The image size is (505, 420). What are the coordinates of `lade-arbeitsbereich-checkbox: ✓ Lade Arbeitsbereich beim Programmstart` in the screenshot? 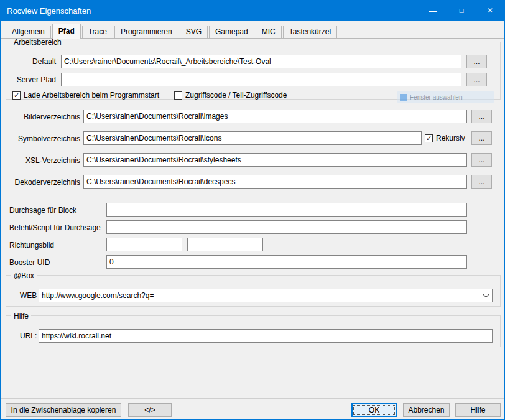 It's located at (86, 95).